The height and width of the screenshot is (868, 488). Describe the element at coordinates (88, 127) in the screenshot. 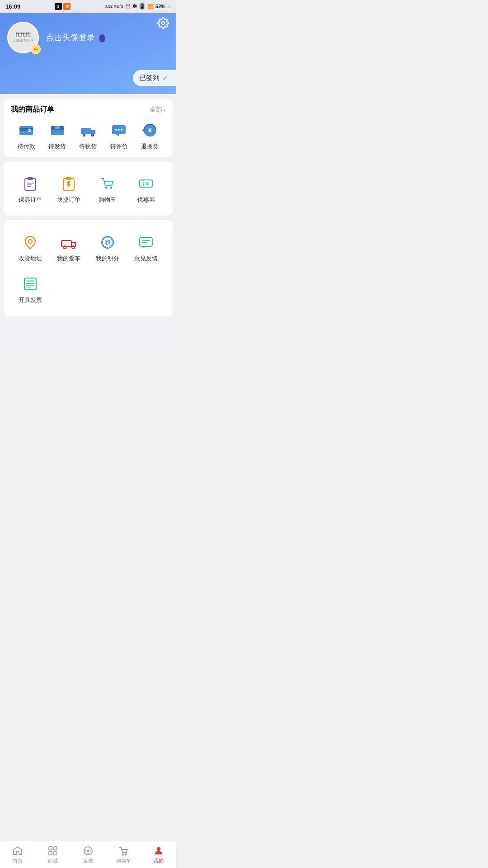

I see `orders-card: 我的商品订单 全部 › 待付款` at that location.